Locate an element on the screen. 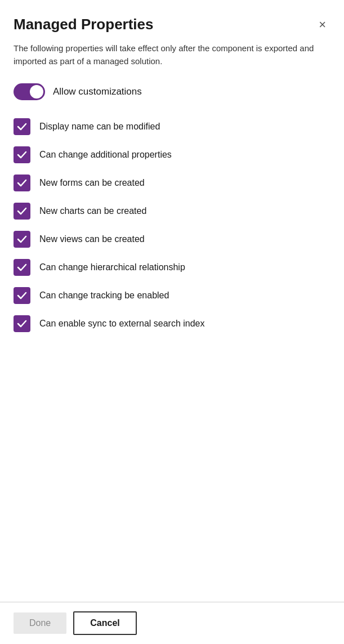 The width and height of the screenshot is (344, 644). list-item: Can change hierarchical relationship is located at coordinates (172, 267).